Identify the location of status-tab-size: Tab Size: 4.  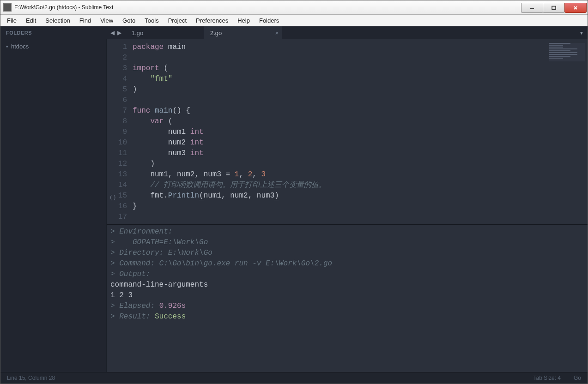
(547, 378).